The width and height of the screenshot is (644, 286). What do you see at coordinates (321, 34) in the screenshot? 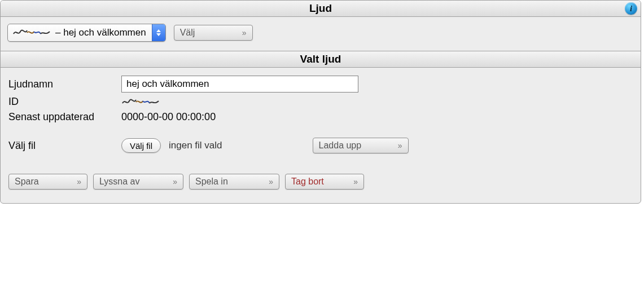
I see `selector-row: – hej och välkommen Välj »` at bounding box center [321, 34].